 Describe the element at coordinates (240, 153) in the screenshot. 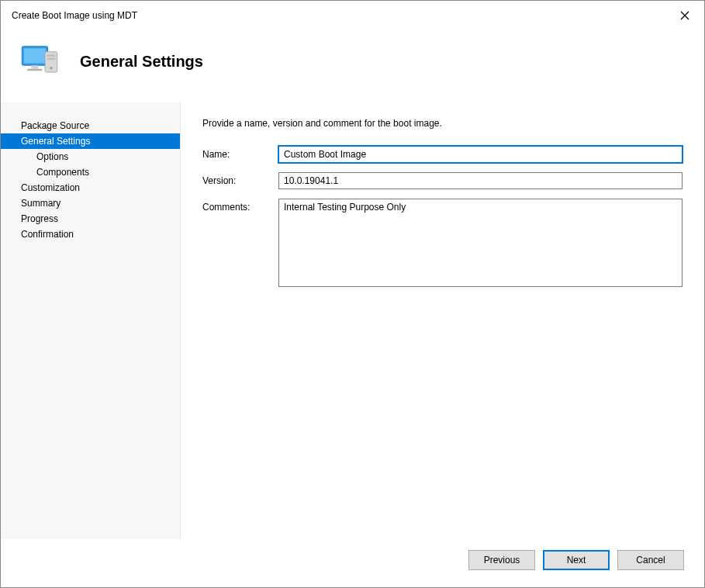

I see `name-label: Name:` at that location.